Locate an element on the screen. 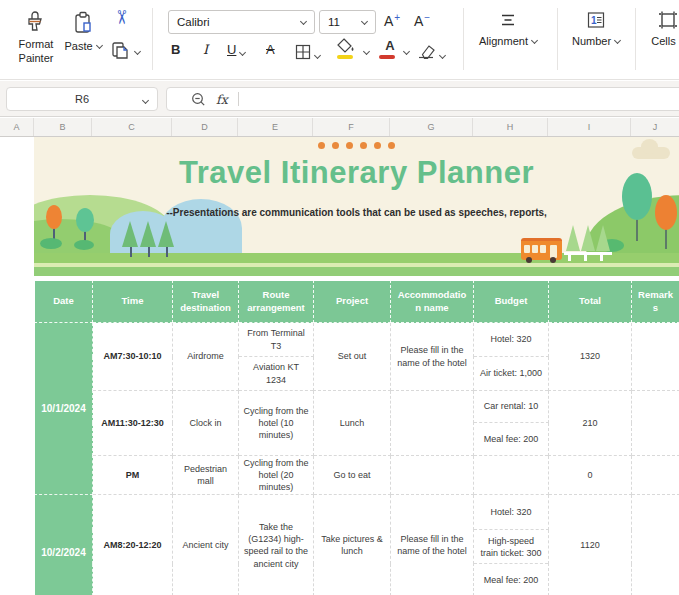  borders-button is located at coordinates (308, 52).